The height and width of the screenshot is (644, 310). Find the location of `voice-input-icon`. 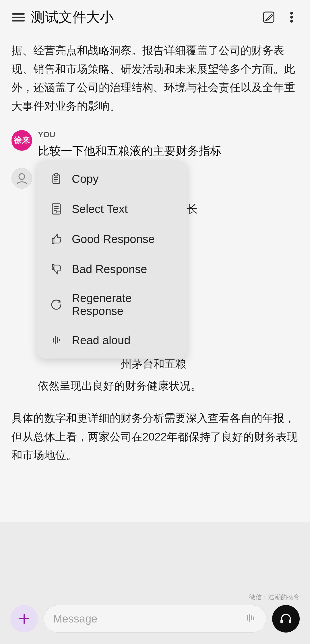

voice-input-icon is located at coordinates (251, 619).